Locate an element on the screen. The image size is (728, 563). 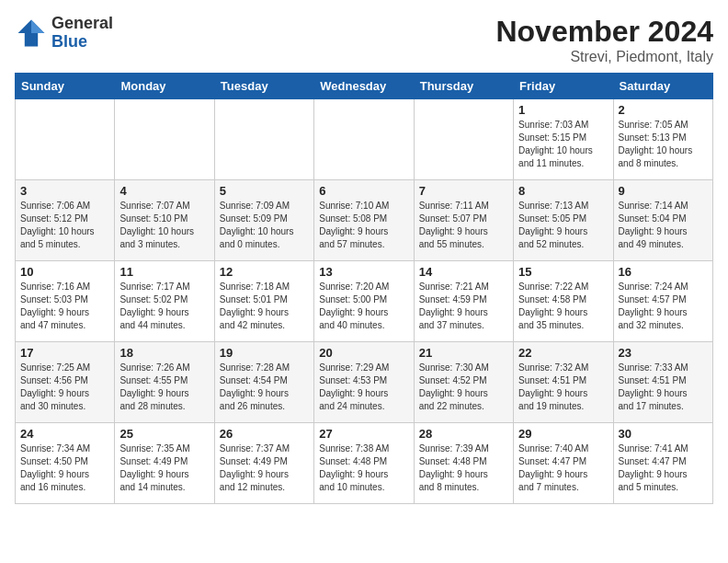
calendar-cell: 26Sunrise: 7:37 AM Sunset: 4:49 PM Dayli… is located at coordinates (264, 464).